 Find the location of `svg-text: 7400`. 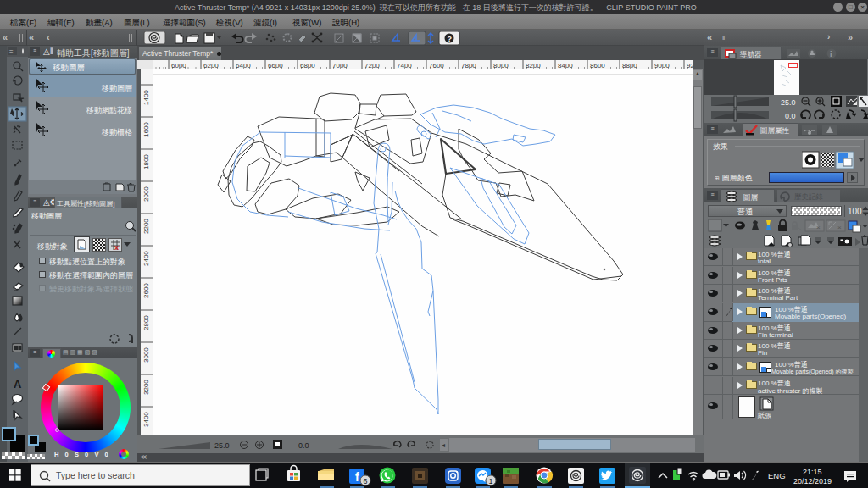

svg-text: 7400 is located at coordinates (404, 66).